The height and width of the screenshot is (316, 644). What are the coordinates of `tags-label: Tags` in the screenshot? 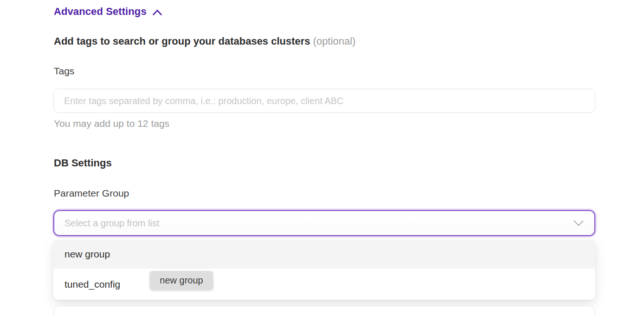 It's located at (64, 71).